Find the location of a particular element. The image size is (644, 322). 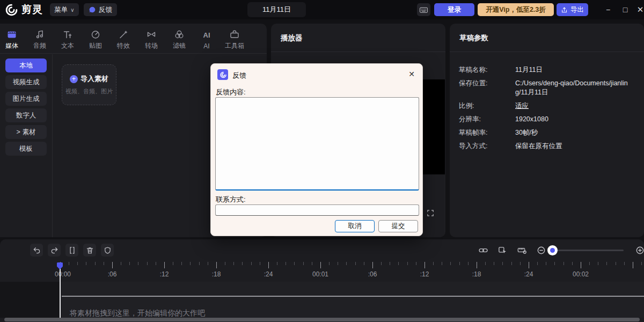

top-bar: 剪灵 菜单 ∨ 反馈 11月11日 登录 is located at coordinates (322, 10).